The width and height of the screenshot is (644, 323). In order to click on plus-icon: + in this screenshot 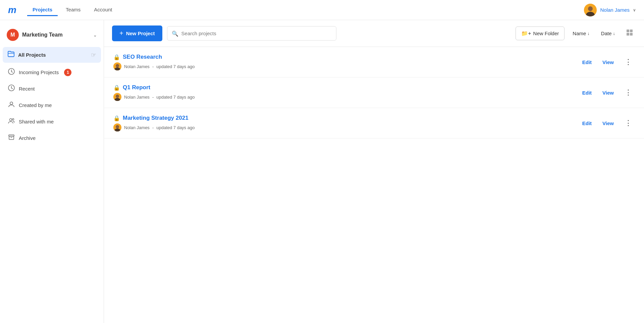, I will do `click(121, 34)`.